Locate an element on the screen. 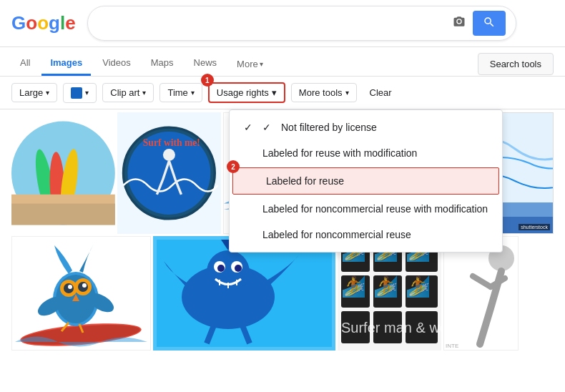  nav-bar: All Images Videos Maps News More ▾ Searc… is located at coordinates (282, 62).